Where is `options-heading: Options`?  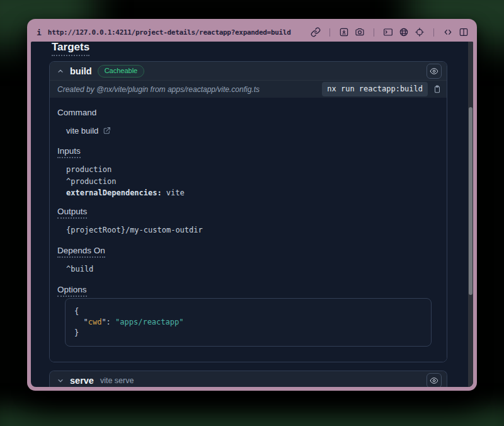 options-heading: Options is located at coordinates (248, 290).